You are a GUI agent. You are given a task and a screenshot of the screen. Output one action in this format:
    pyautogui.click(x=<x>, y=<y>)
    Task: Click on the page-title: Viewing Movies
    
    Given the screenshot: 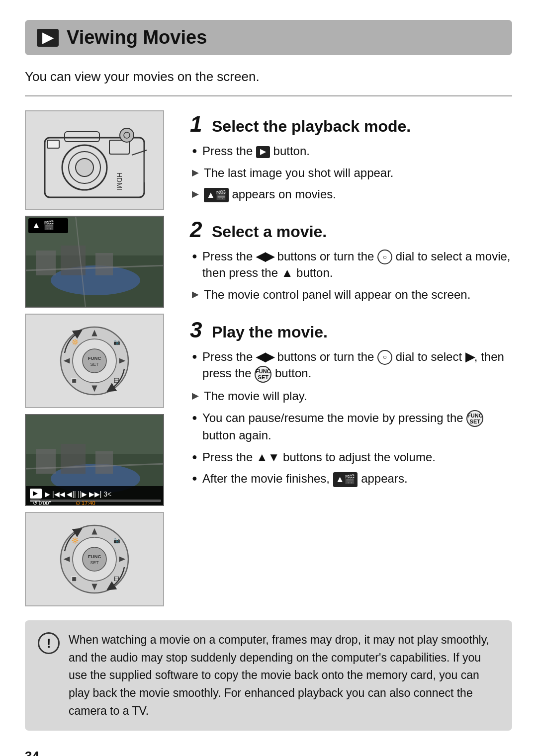 What is the action you would take?
    pyautogui.click(x=137, y=38)
    